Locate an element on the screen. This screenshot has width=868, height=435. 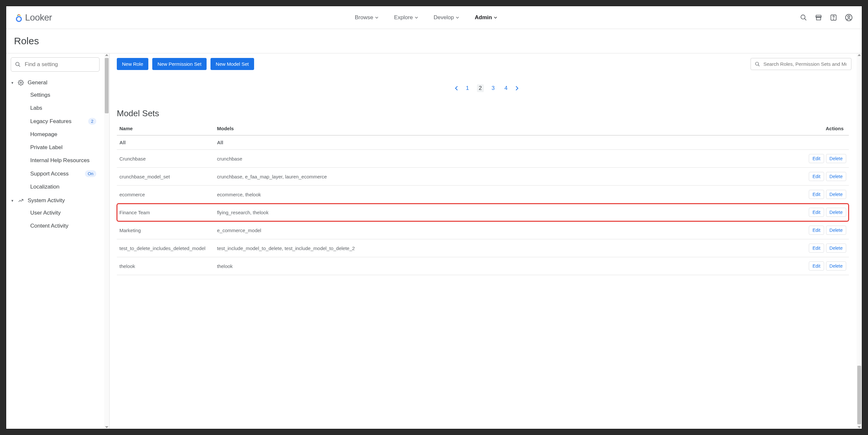
new-permission-set-button: New Permission Set is located at coordinates (179, 64).